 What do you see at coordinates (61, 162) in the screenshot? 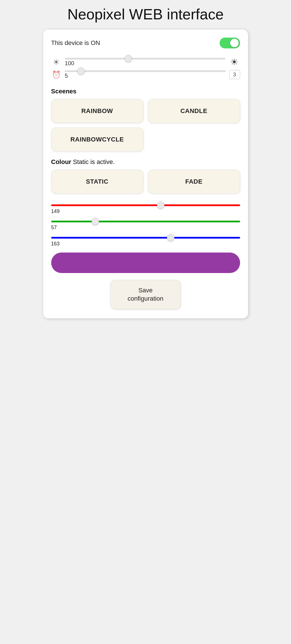
I see `colour-label-bold: Colour` at bounding box center [61, 162].